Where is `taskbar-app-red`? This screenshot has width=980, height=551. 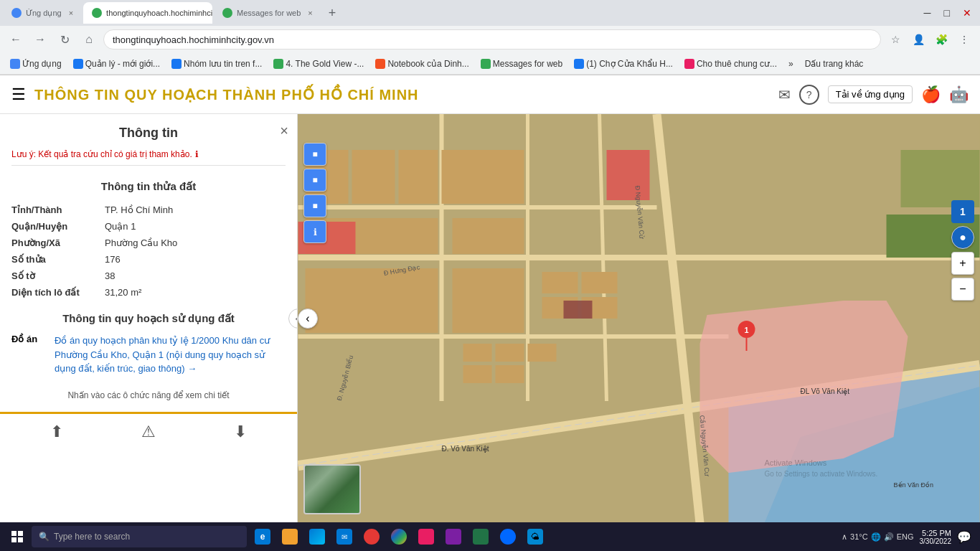 taskbar-app-red is located at coordinates (372, 537).